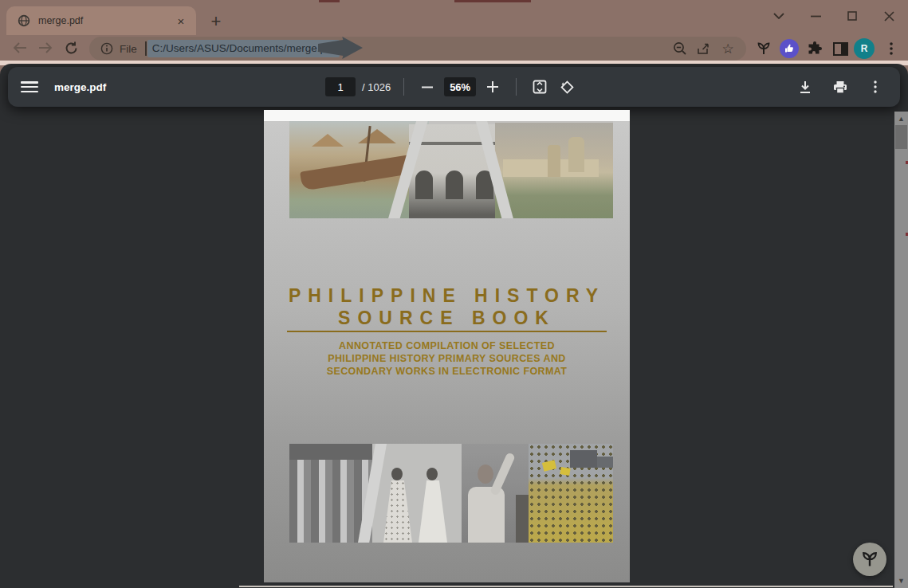  What do you see at coordinates (680, 49) in the screenshot?
I see `zoom-level-icon` at bounding box center [680, 49].